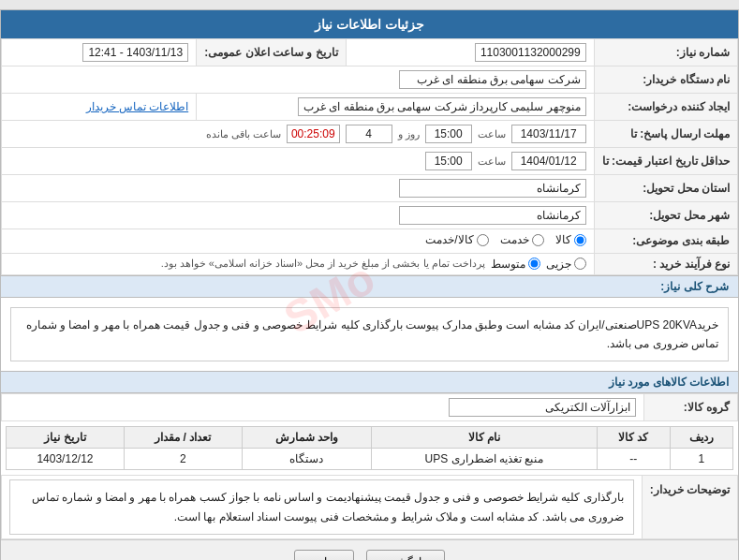 The height and width of the screenshot is (560, 739). I want to click on contact-link-cell: اطلاعات تماس خریدار, so click(99, 107).